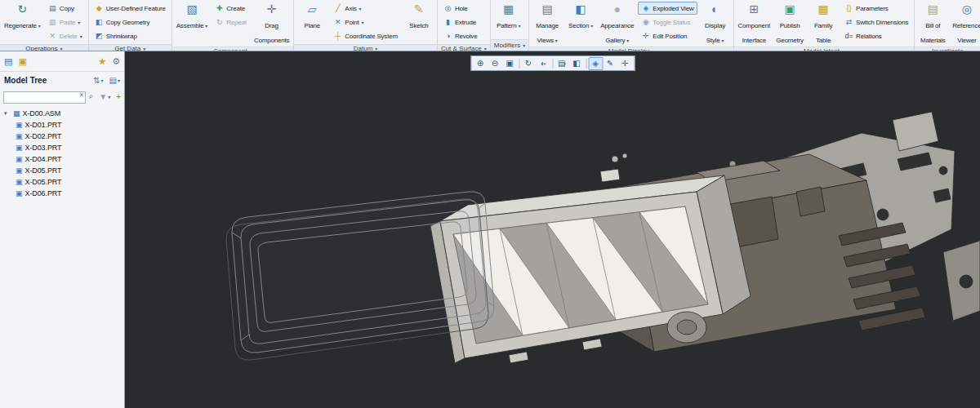 This screenshot has height=408, width=980. What do you see at coordinates (105, 96) in the screenshot?
I see `tree-filter: ▼▾` at bounding box center [105, 96].